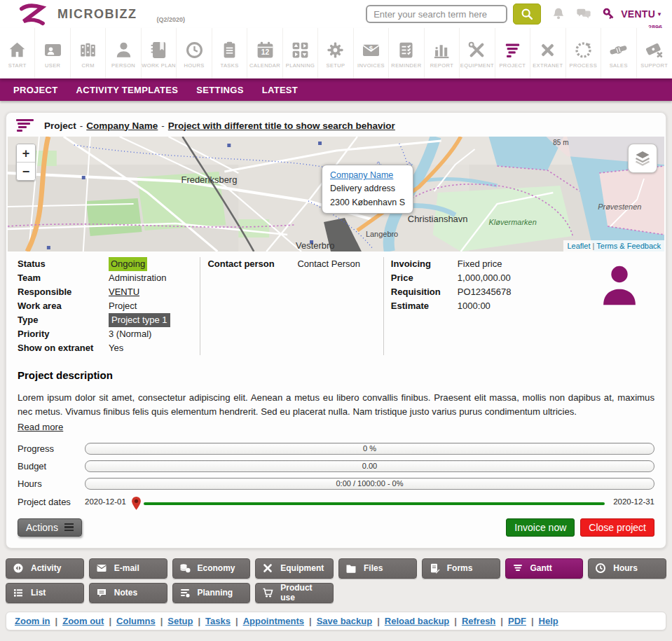 This screenshot has width=672, height=641. What do you see at coordinates (268, 593) in the screenshot?
I see `cart-icon` at bounding box center [268, 593].